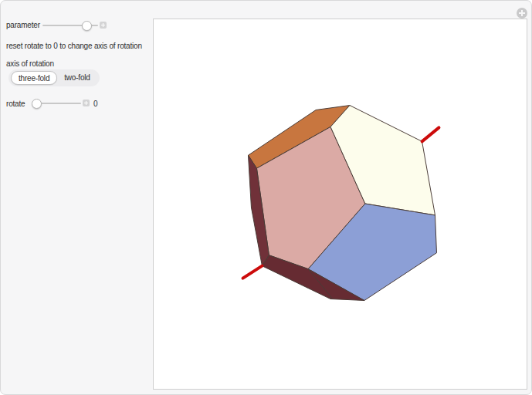  I want to click on rotate-slider, so click(57, 103).